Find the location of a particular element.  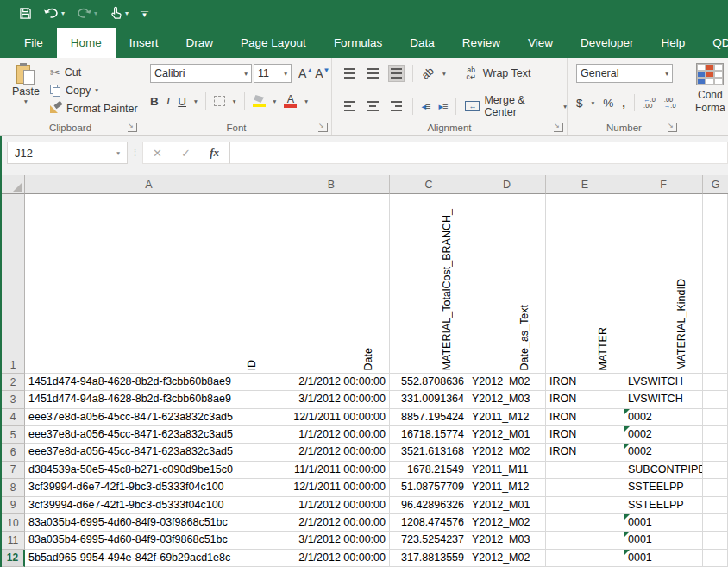

column-header-e: E is located at coordinates (585, 185).